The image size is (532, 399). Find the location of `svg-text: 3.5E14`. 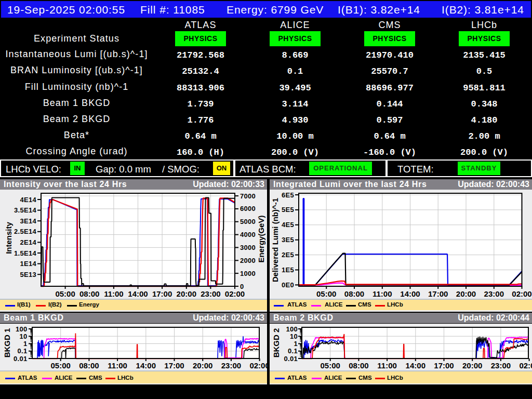

svg-text: 3.5E14 is located at coordinates (25, 210).